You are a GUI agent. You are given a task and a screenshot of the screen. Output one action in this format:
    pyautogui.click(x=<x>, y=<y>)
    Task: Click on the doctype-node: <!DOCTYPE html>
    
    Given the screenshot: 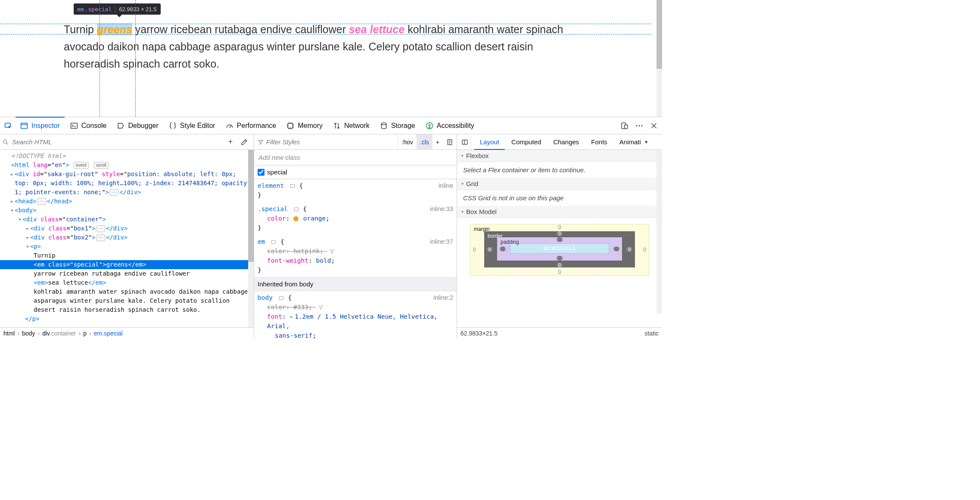 What is the action you would take?
    pyautogui.click(x=38, y=156)
    